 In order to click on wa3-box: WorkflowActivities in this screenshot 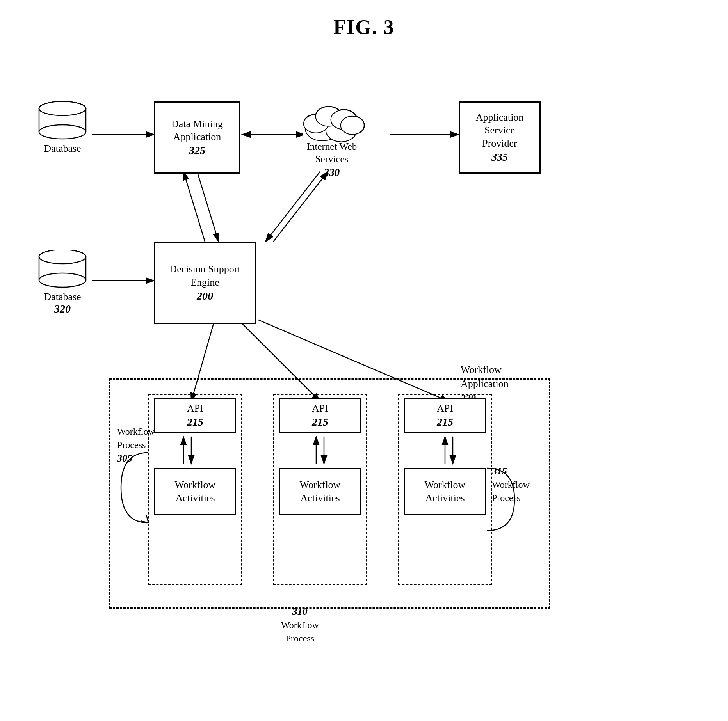, I will do `click(445, 492)`.